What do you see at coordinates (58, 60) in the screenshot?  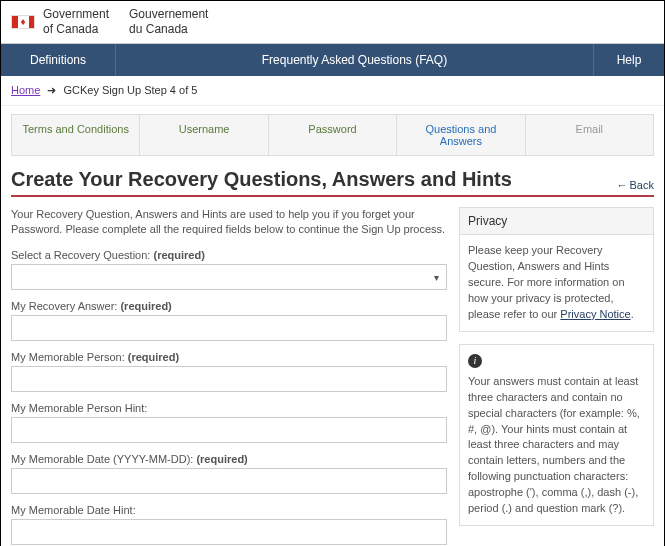 I see `nav-definitions: Definitions` at bounding box center [58, 60].